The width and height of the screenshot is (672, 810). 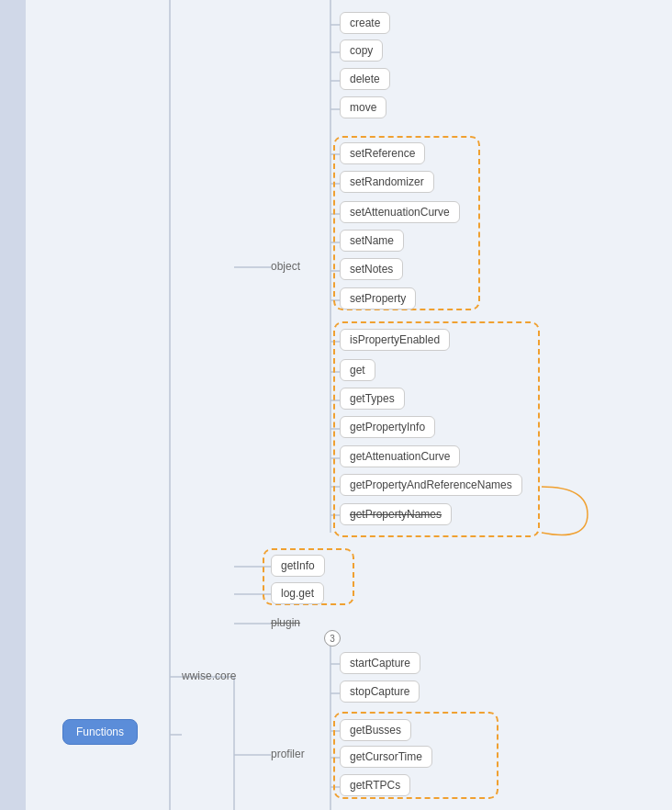 What do you see at coordinates (364, 107) in the screenshot?
I see `node-move: move` at bounding box center [364, 107].